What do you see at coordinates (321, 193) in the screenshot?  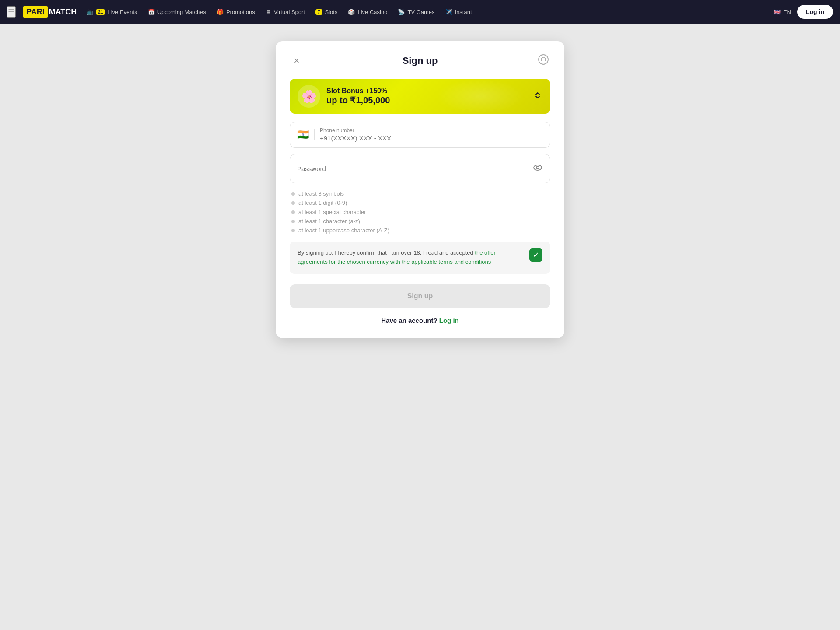 I see `hint-text: at least 8 symbols` at bounding box center [321, 193].